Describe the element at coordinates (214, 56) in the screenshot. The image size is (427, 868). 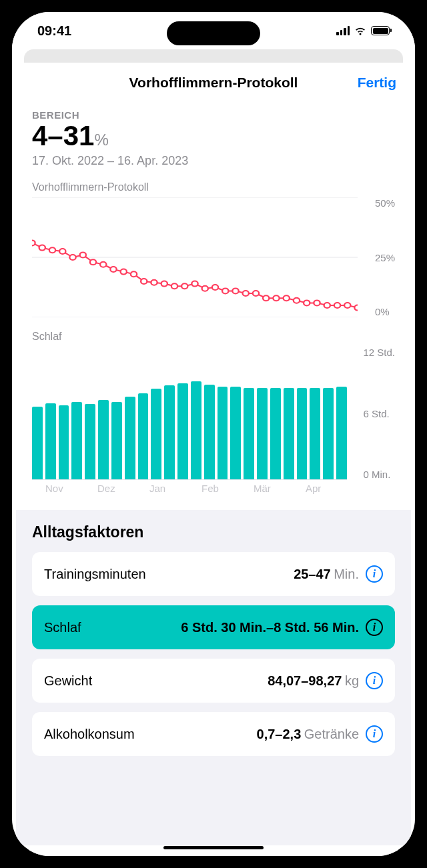
I see `background-sheet` at that location.